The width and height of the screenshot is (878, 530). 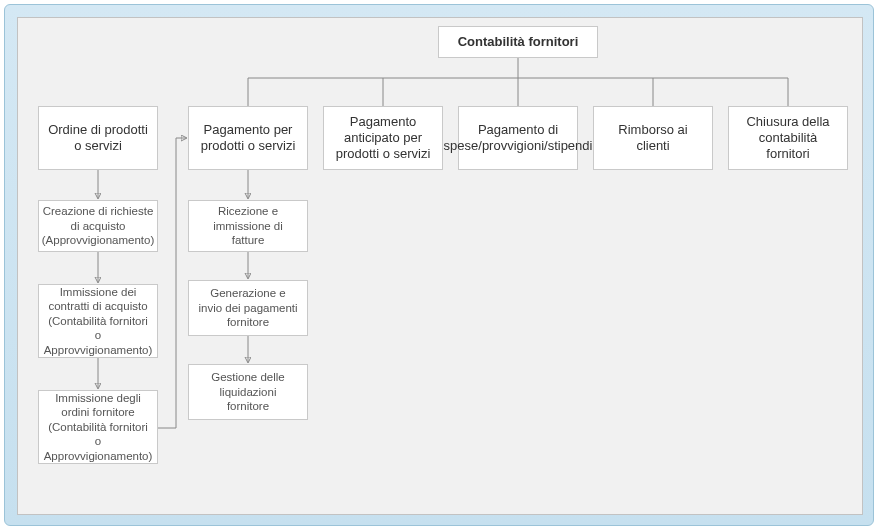 I want to click on category-label: Chiusura della contabilità fornitori, so click(x=788, y=138).